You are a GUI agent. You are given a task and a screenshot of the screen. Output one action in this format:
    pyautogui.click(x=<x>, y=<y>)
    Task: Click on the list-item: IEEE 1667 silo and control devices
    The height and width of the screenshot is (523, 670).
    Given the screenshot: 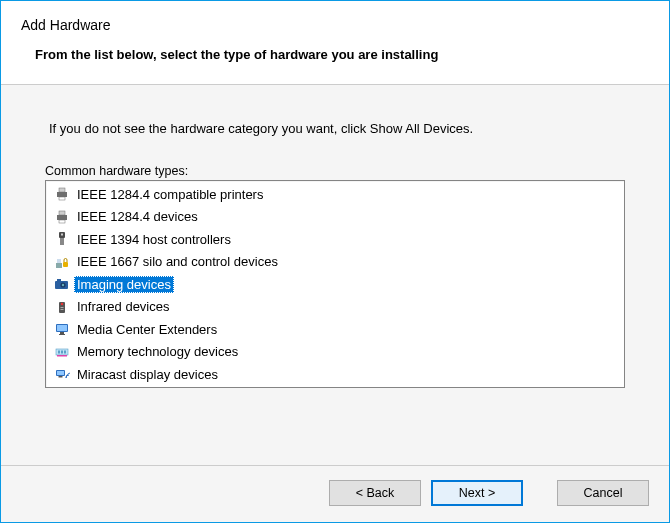 What is the action you would take?
    pyautogui.click(x=335, y=262)
    